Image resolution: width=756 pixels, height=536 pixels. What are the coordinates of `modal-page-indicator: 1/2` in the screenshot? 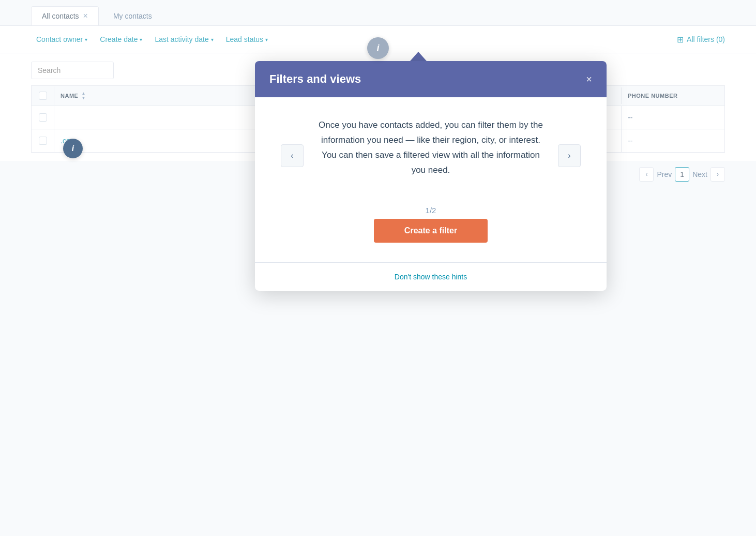 It's located at (431, 210).